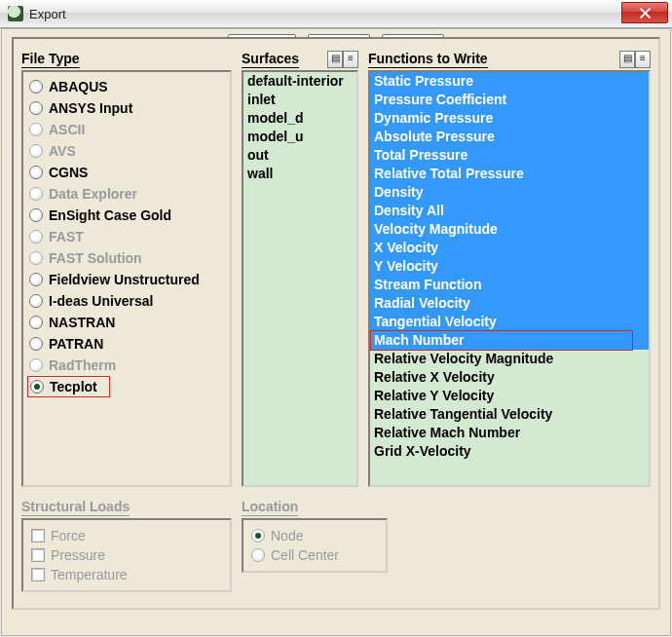 The image size is (672, 637). What do you see at coordinates (643, 59) in the screenshot?
I see `functions-reset-button: ≡` at bounding box center [643, 59].